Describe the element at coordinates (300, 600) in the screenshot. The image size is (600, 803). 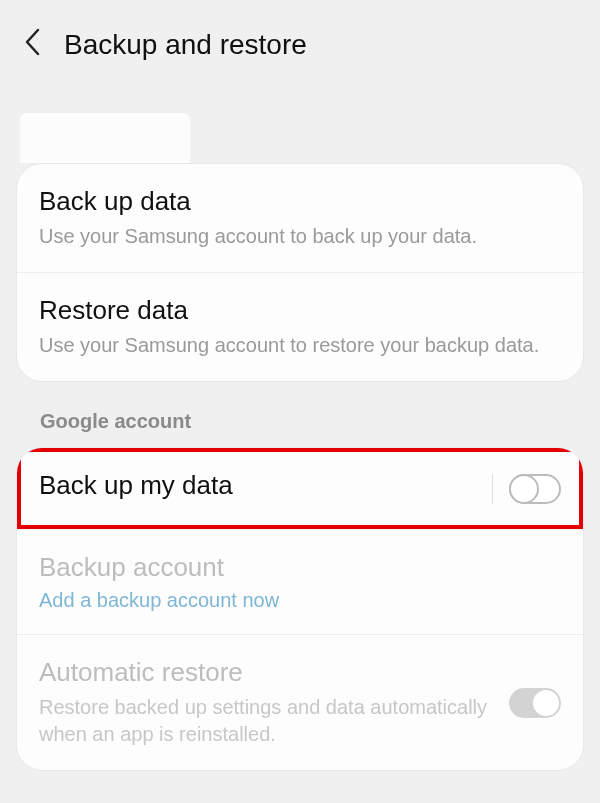
I see `add-backup-account-link: Add a backup account now` at that location.